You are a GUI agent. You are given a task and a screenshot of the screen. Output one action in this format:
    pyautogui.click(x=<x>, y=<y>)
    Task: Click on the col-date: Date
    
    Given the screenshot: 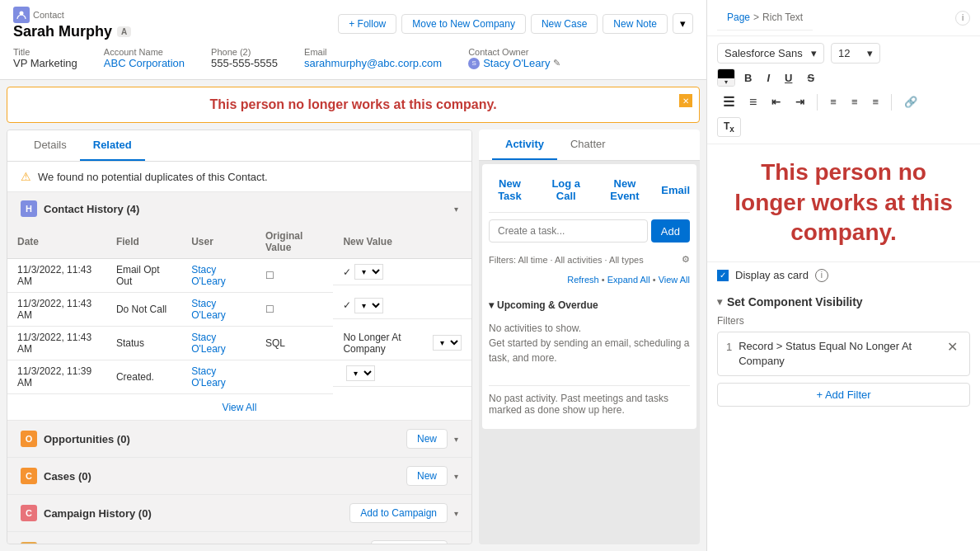 What is the action you would take?
    pyautogui.click(x=57, y=243)
    